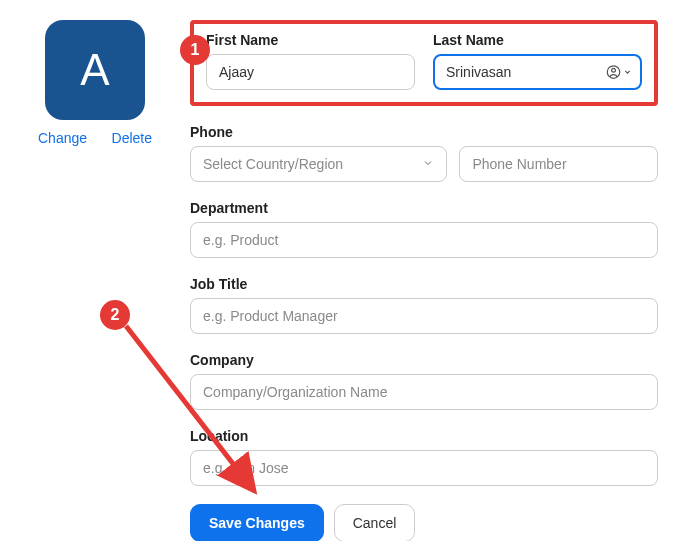  Describe the element at coordinates (310, 40) in the screenshot. I see `first-name-label: First Name` at that location.